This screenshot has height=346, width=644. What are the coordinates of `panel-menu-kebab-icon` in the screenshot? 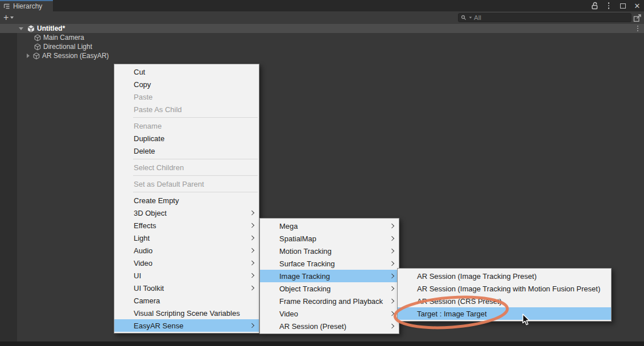 It's located at (609, 6).